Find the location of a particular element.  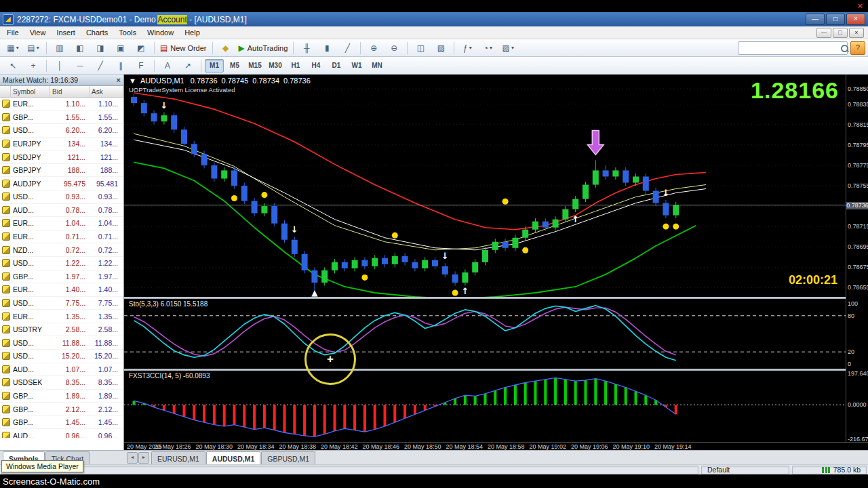

table-row: USD...11.88...11.88... is located at coordinates (62, 343).